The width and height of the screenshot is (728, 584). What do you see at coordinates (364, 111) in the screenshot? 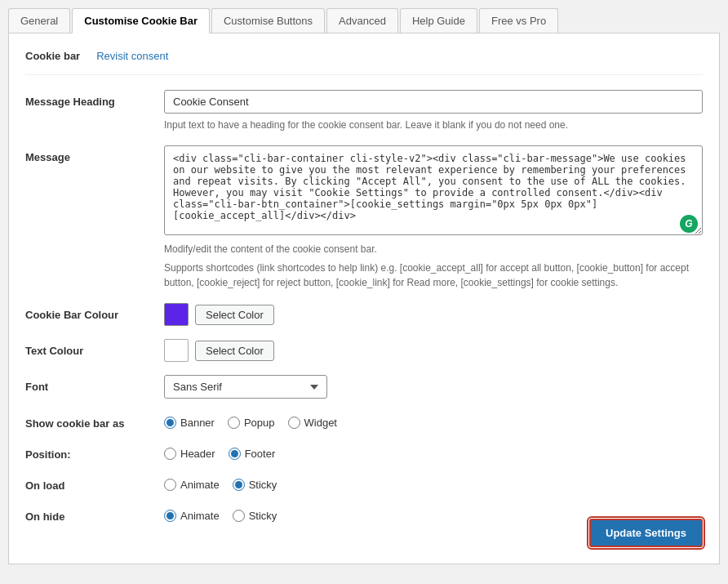
I see `message-heading-row: Message Heading Input text to have a hea…` at bounding box center [364, 111].